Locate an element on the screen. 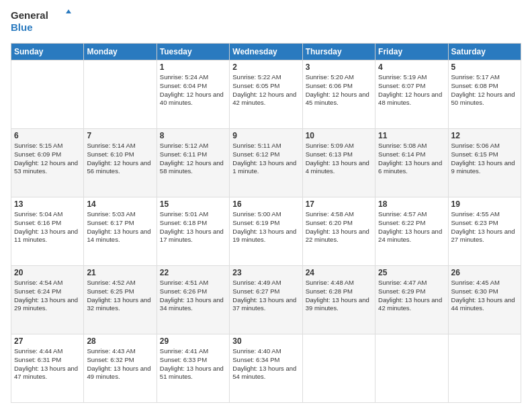 The width and height of the screenshot is (532, 411). calendar-cell-w2-d1: 14 Sunrise: 5:03 AMSunset: 6:17 PMDaylig… is located at coordinates (120, 232).